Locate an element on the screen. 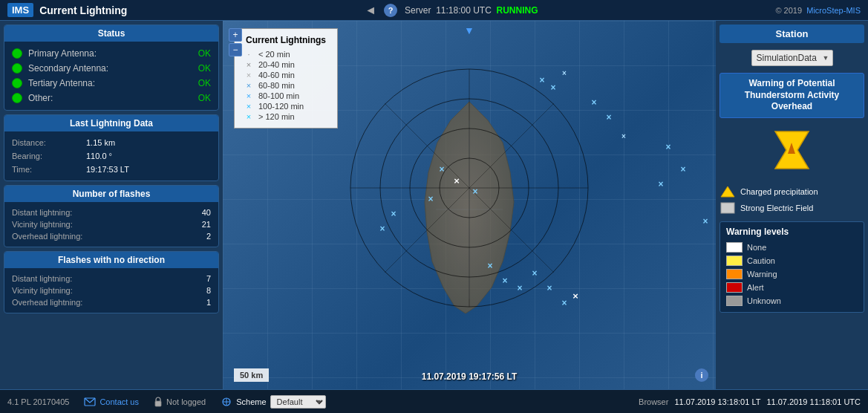  level-none-box is located at coordinates (734, 247).